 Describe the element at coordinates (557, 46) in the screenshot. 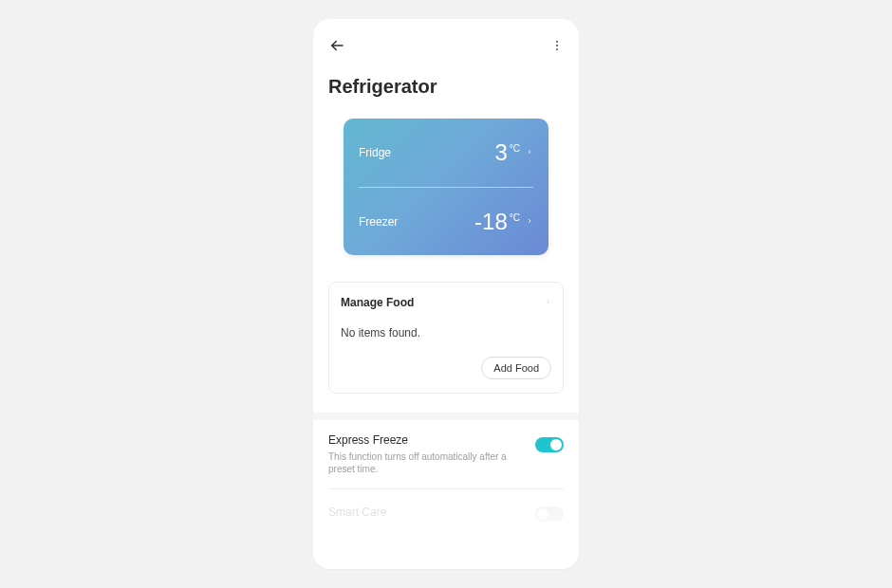

I see `more-vertical-icon` at that location.